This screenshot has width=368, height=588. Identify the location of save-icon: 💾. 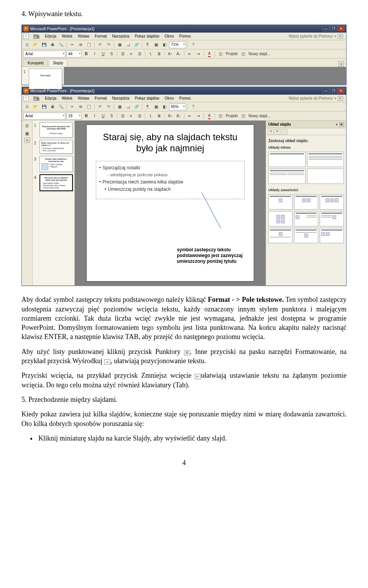
(44, 45).